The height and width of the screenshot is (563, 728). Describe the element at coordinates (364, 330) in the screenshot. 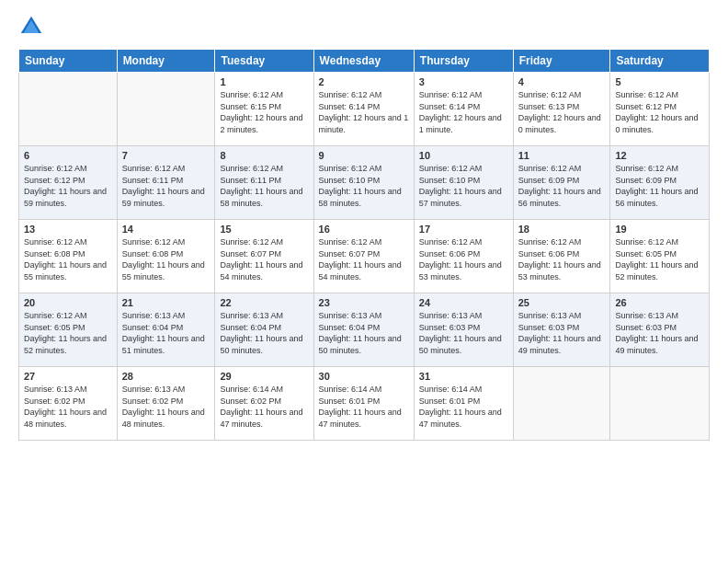

I see `week-row-4: 20Sunrise: 6:12 AM Sunset: 6:05 PM Dayli…` at that location.